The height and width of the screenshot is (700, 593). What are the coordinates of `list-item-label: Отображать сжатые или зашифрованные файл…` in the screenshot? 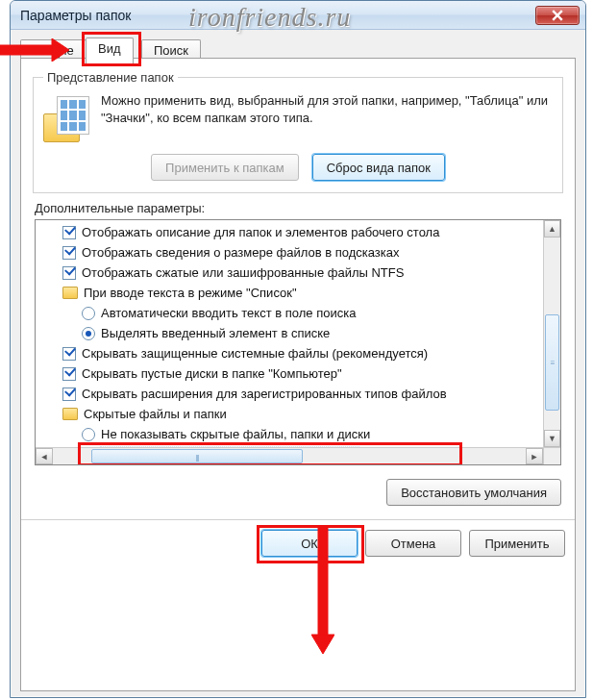 It's located at (242, 273).